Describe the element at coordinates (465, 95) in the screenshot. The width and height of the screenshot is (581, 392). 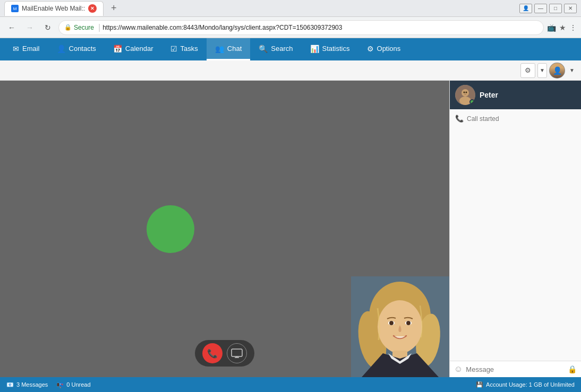
I see `contact-avatar` at that location.